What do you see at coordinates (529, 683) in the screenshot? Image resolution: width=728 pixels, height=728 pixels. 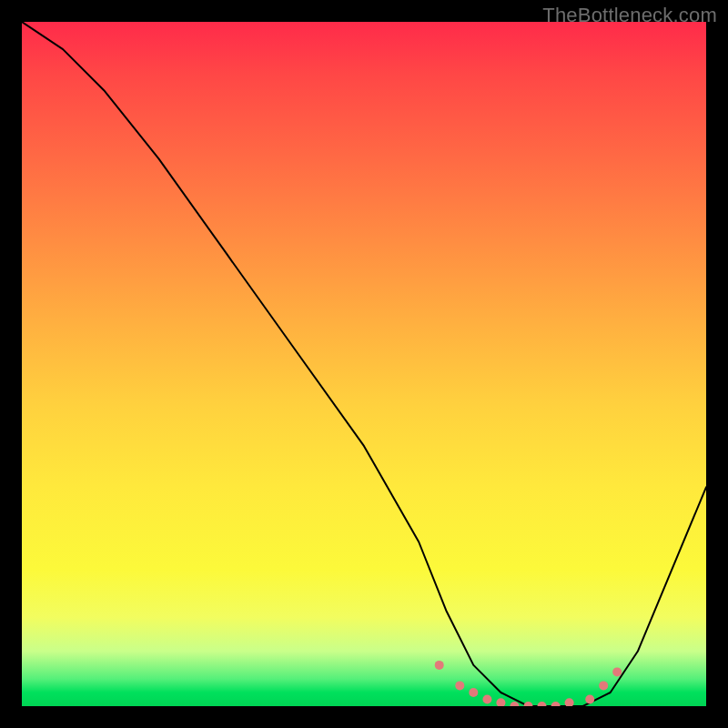 I see `marker-layer` at bounding box center [529, 683].